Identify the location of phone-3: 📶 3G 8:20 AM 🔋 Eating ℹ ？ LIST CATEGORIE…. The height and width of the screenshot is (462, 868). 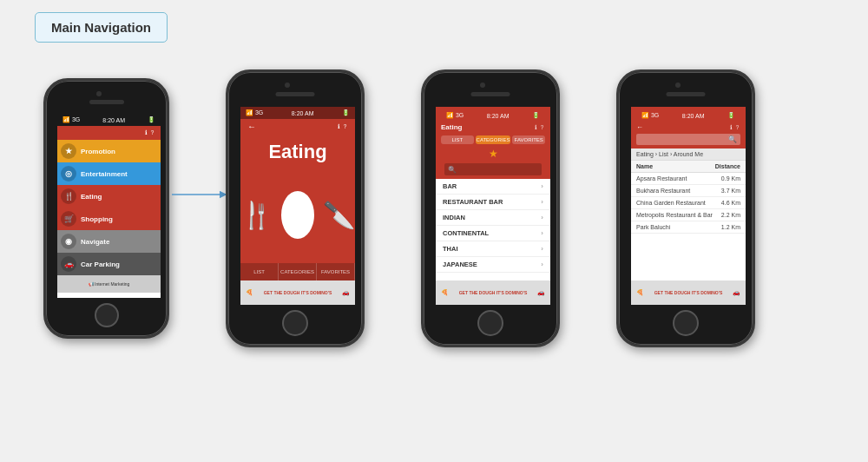
(490, 208).